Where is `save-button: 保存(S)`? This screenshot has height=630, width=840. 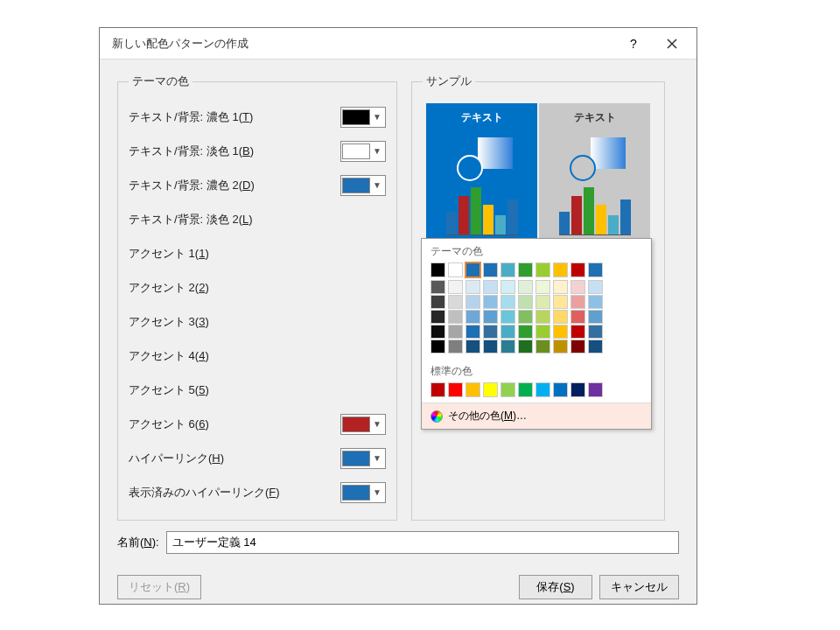
save-button: 保存(S) is located at coordinates (556, 587).